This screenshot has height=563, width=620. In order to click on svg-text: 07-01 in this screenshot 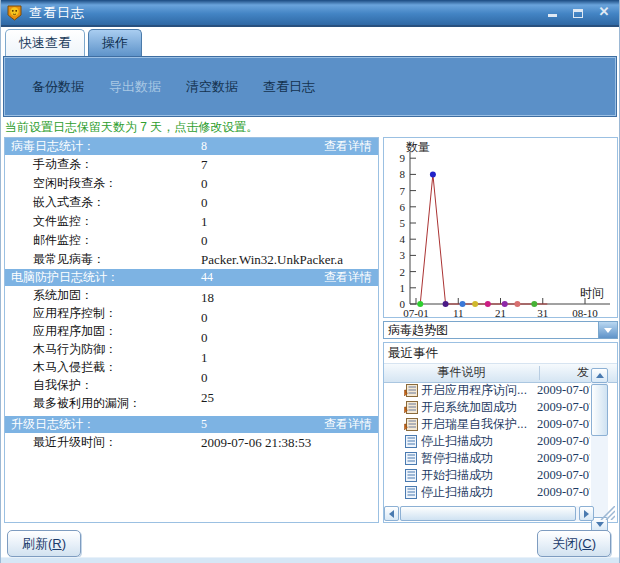, I will do `click(416, 312)`.